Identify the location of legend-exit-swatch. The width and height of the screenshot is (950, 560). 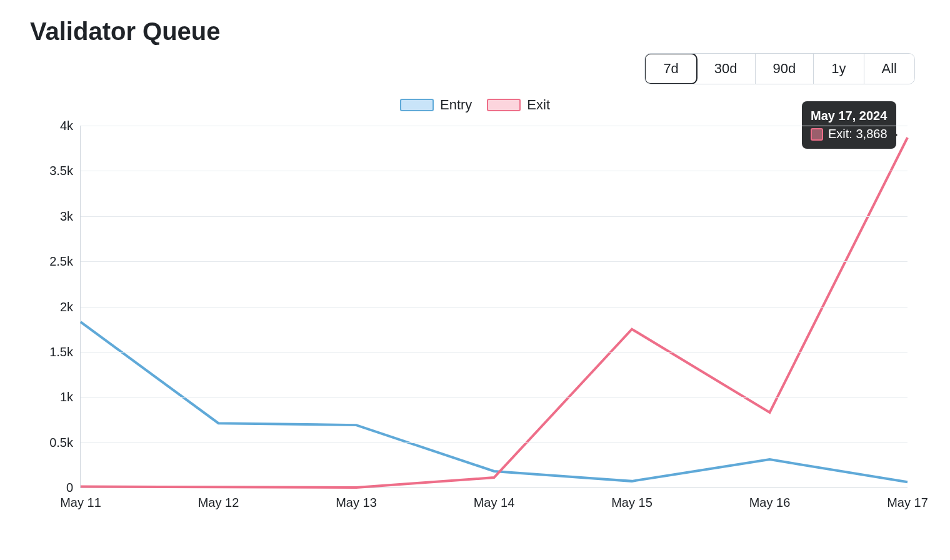
(504, 105).